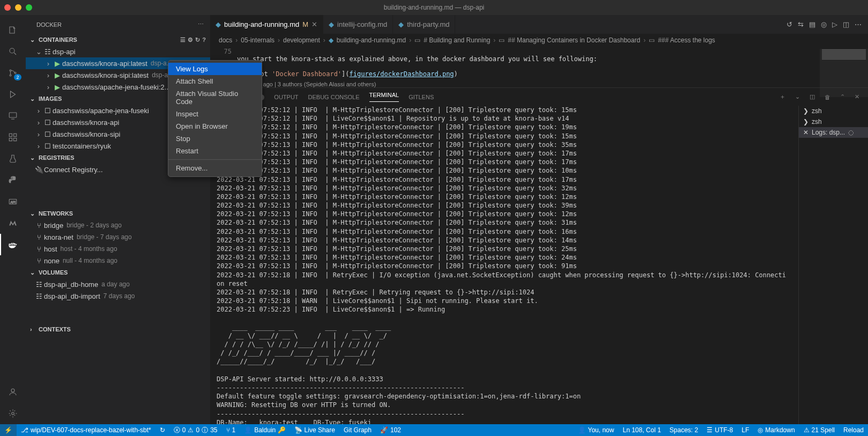 This screenshot has height=436, width=868. I want to click on menu-open-browser: Open in Browser, so click(215, 127).